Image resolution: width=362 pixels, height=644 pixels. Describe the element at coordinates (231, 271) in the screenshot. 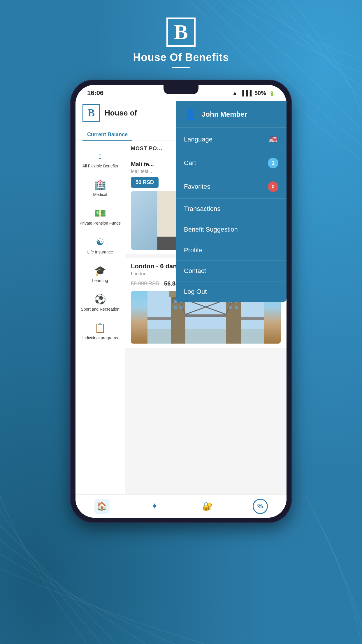

I see `menu-item-contact: Contact` at that location.